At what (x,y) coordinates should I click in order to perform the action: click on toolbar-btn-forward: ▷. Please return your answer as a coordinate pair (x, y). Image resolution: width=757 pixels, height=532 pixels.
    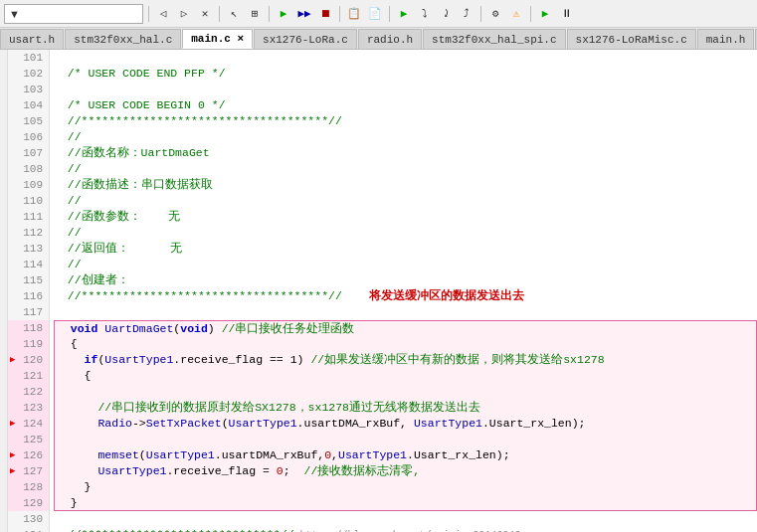
    Looking at the image, I should click on (184, 14).